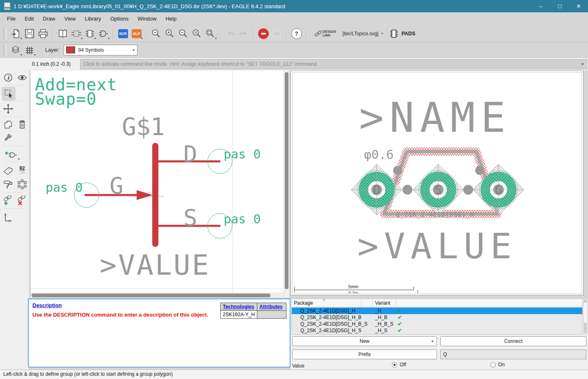  I want to click on connect-button: Connect, so click(513, 341).